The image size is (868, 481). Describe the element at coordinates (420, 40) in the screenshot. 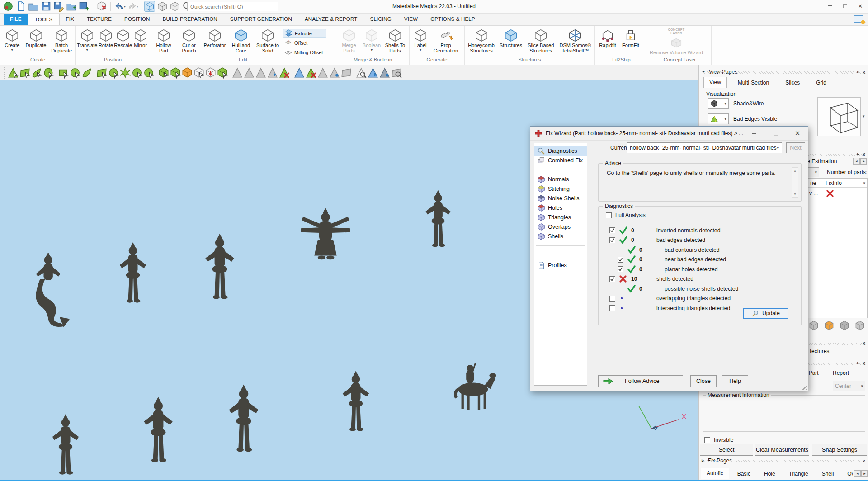

I see `label-button: Label▾` at that location.